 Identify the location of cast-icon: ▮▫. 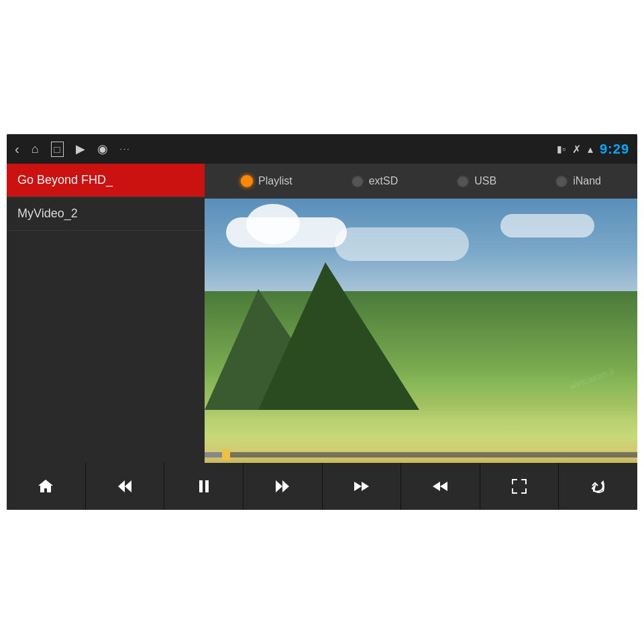
(561, 149).